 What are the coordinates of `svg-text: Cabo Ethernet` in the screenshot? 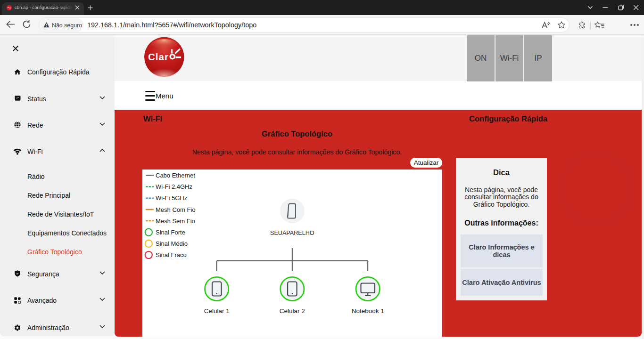 It's located at (175, 175).